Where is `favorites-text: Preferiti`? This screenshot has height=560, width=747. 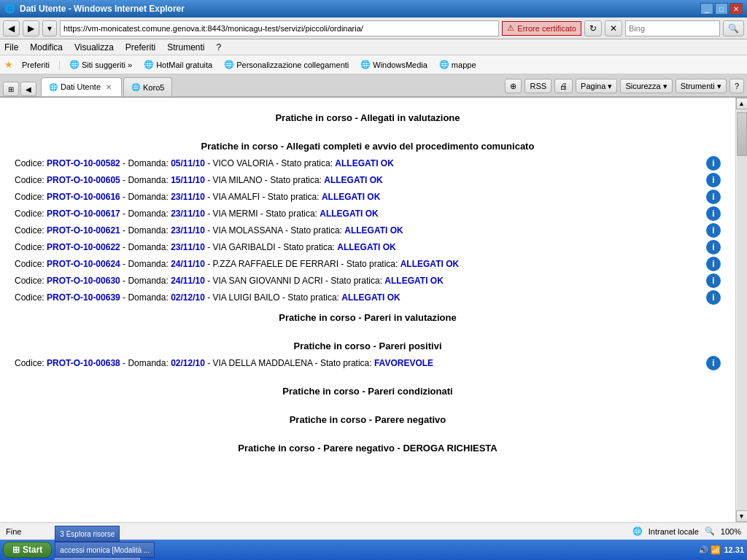
favorites-text: Preferiti is located at coordinates (36, 65).